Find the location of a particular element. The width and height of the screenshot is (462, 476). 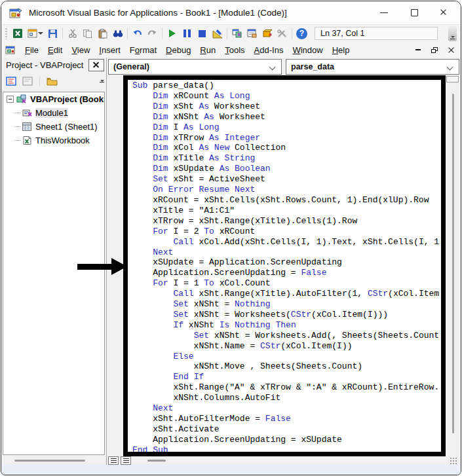

project-panel-close-button is located at coordinates (96, 65).